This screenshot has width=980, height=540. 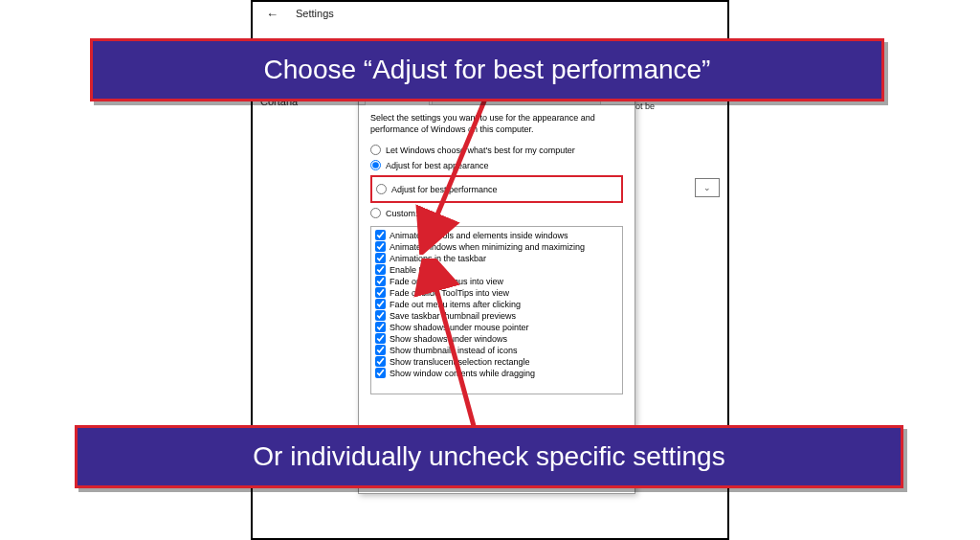 I want to click on callout-bottom: Or individually uncheck specific setting…, so click(x=489, y=457).